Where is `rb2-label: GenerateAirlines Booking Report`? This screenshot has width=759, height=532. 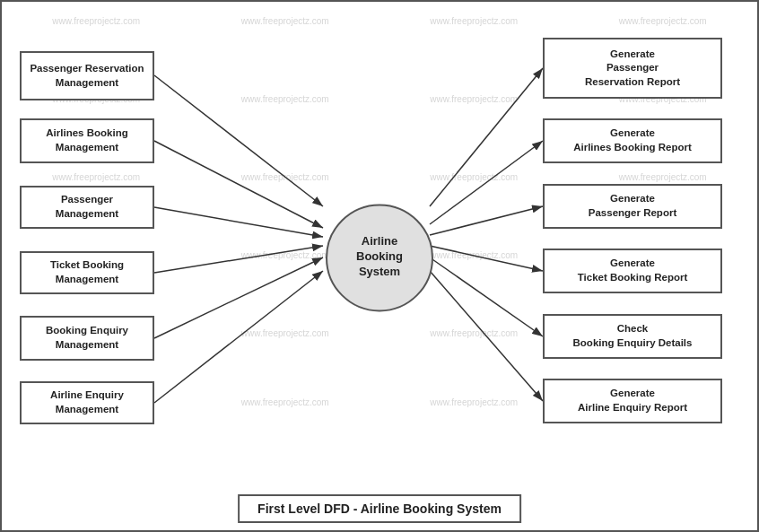 rb2-label: GenerateAirlines Booking Report is located at coordinates (632, 140).